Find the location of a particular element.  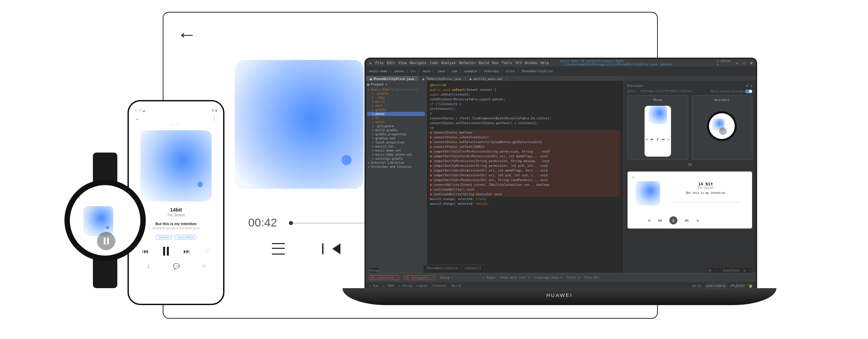

preview-tv: ← 14 bit The Sonnet But this is my inten… is located at coordinates (690, 200).